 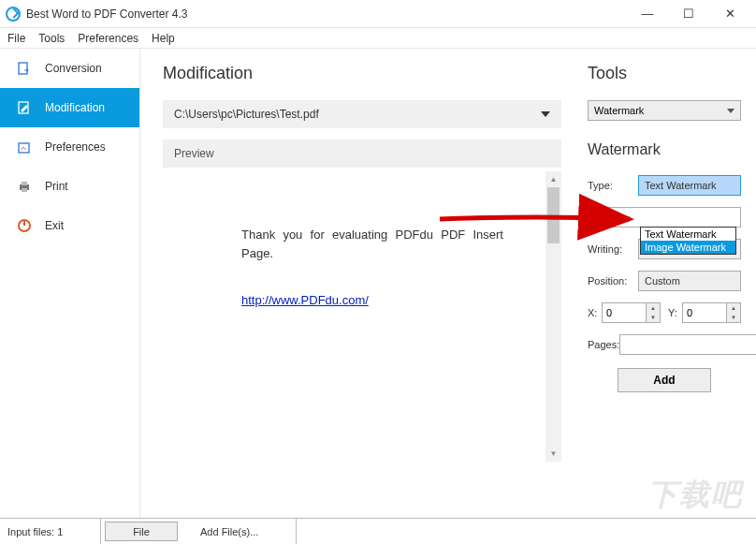 What do you see at coordinates (54, 226) in the screenshot?
I see `sidebar-label: Exit` at bounding box center [54, 226].